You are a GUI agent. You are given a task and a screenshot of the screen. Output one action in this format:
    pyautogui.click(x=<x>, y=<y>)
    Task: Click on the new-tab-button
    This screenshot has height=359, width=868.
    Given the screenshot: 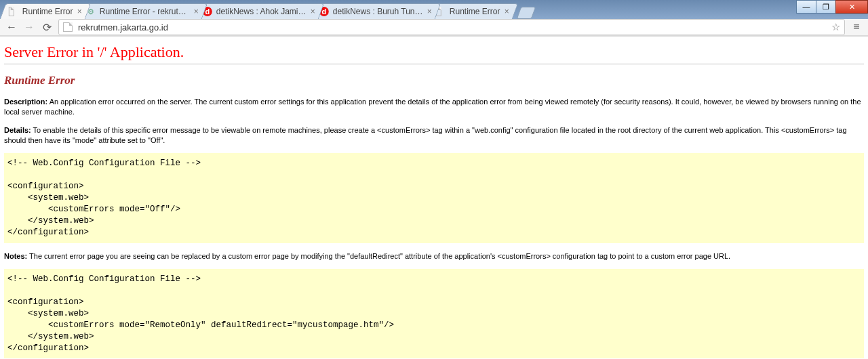 What is the action you would take?
    pyautogui.click(x=526, y=13)
    